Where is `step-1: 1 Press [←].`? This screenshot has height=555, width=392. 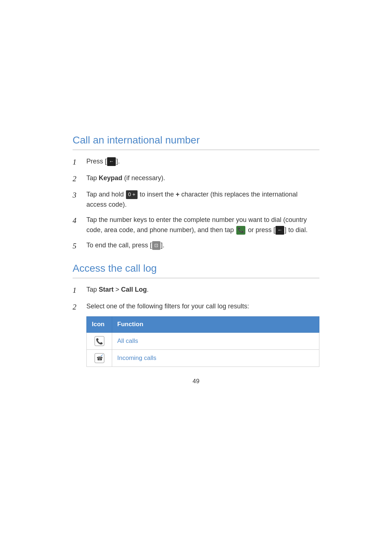 step-1: 1 Press [←]. is located at coordinates (196, 162).